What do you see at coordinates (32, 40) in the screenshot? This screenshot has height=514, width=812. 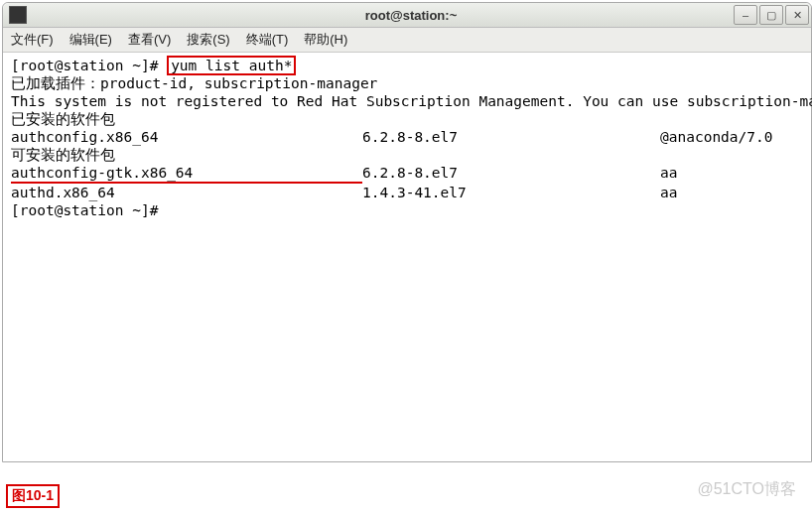 I see `menu-file: 文件(F)` at bounding box center [32, 40].